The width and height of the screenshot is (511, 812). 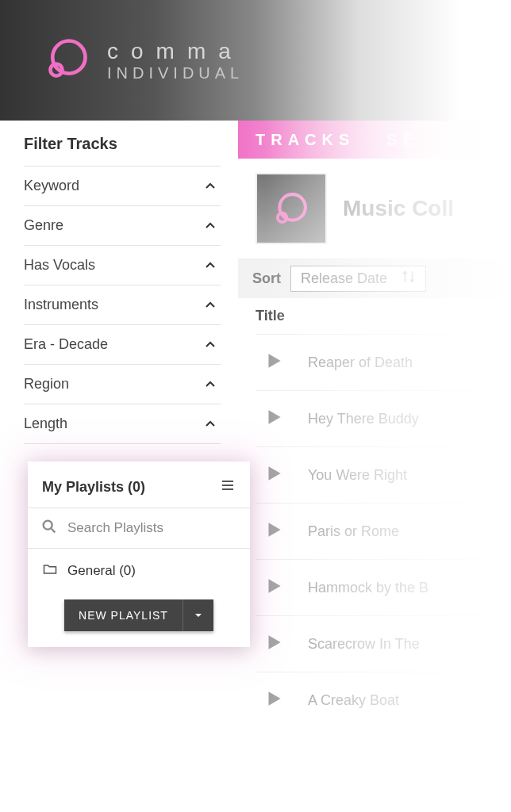 What do you see at coordinates (94, 487) in the screenshot?
I see `playlists-title: My Playlists (0)` at bounding box center [94, 487].